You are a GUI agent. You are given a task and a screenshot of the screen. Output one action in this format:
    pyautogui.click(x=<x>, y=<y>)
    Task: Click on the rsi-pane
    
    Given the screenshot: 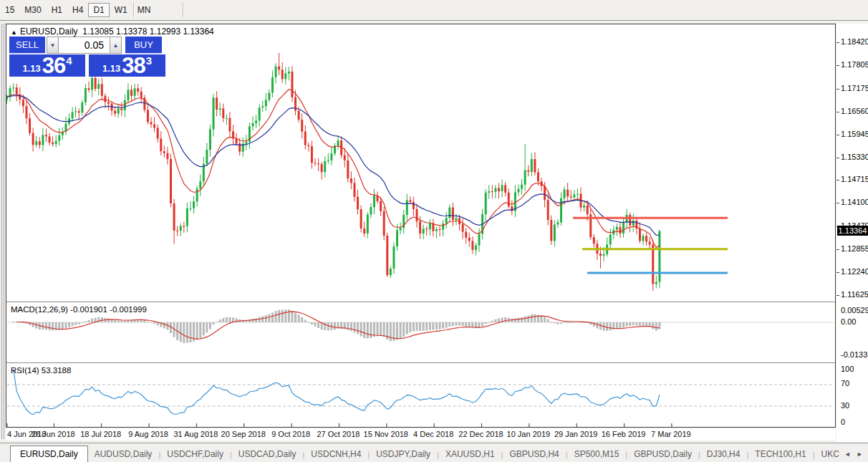 What is the action you would take?
    pyautogui.click(x=420, y=392)
    